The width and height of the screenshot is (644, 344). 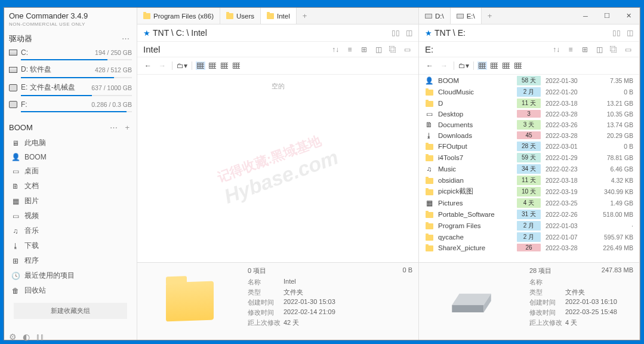 I want to click on drive-item: F: 0.286 / 0.3 GB, so click(x=70, y=105).